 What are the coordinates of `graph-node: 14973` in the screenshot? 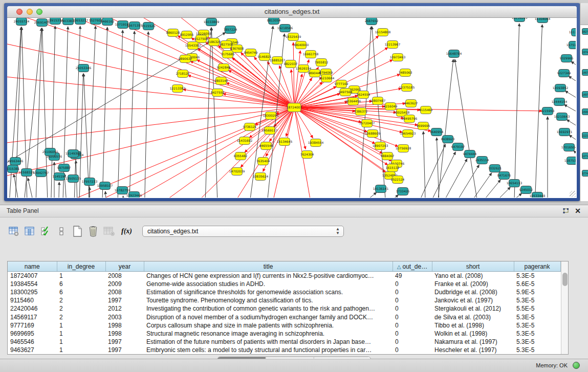 It's located at (585, 94).